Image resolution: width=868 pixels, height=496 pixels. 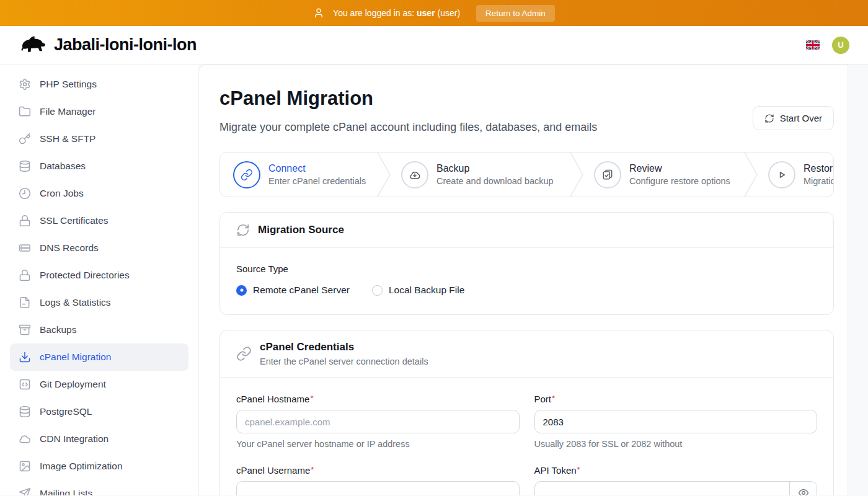 What do you see at coordinates (608, 175) in the screenshot?
I see `clipboard-check-icon` at bounding box center [608, 175].